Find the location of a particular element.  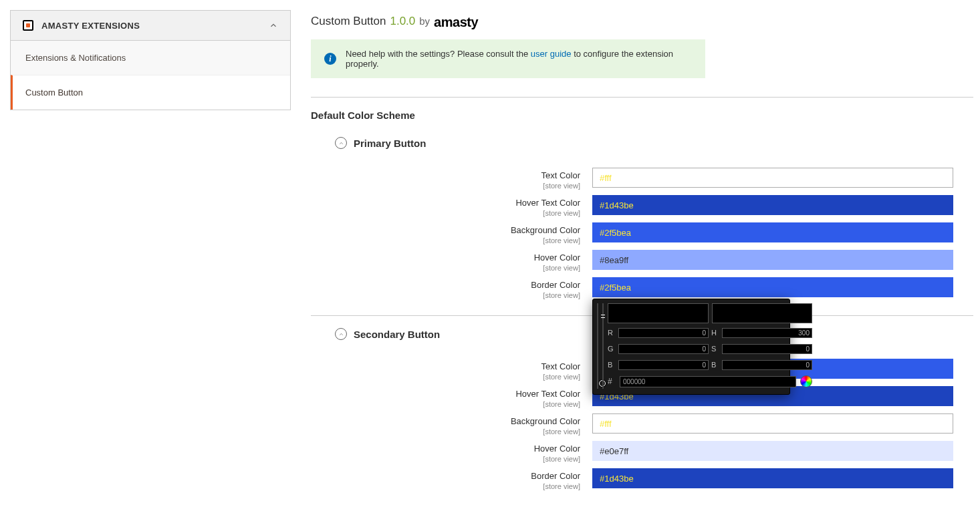

color-picker: R H G S B B # is located at coordinates (691, 347).